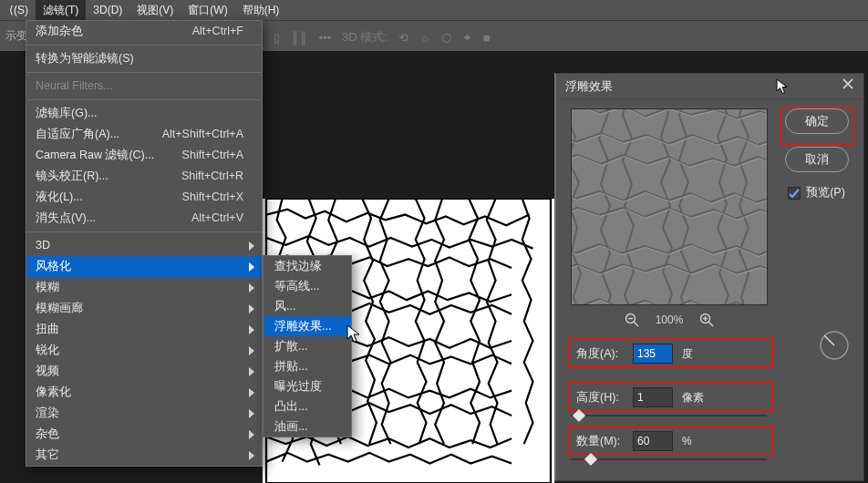 The width and height of the screenshot is (868, 483). What do you see at coordinates (632, 320) in the screenshot?
I see `zoom-out-button` at bounding box center [632, 320].